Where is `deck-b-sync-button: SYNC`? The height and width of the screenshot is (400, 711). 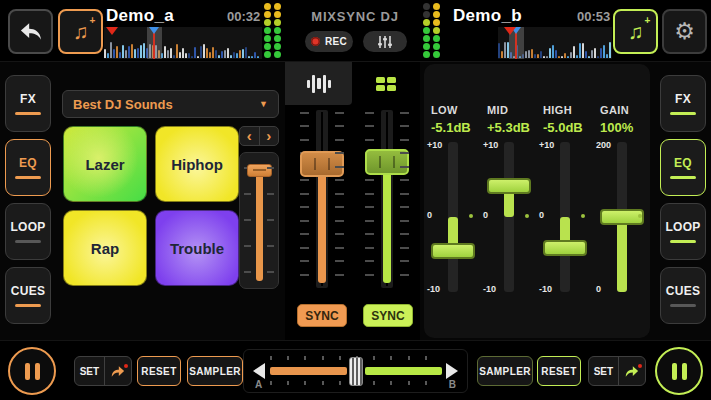 deck-b-sync-button: SYNC is located at coordinates (388, 316).